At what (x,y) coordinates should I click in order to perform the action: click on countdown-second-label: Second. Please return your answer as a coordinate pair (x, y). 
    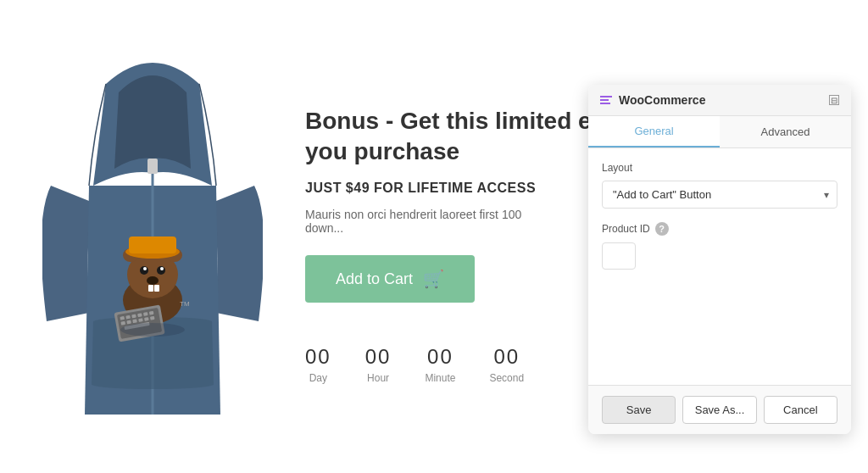
    Looking at the image, I should click on (507, 378).